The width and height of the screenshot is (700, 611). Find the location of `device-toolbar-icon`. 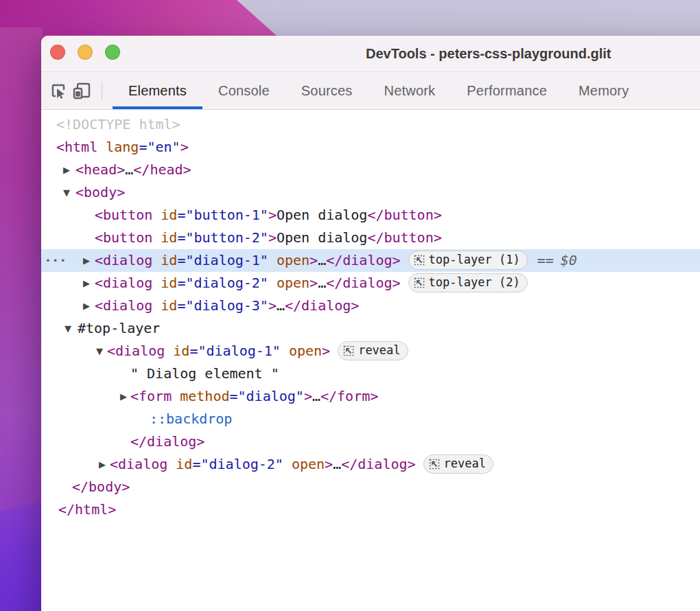

device-toolbar-icon is located at coordinates (82, 91).